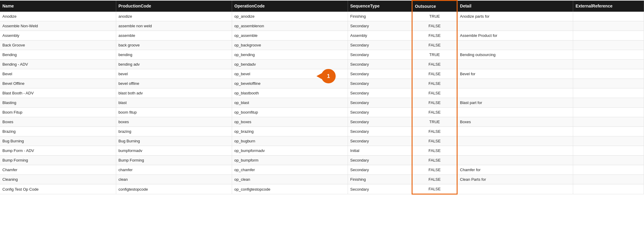  Describe the element at coordinates (322, 170) in the screenshot. I see `table-row: Chamferchamferop_chamferSecondaryFALSECh…` at that location.